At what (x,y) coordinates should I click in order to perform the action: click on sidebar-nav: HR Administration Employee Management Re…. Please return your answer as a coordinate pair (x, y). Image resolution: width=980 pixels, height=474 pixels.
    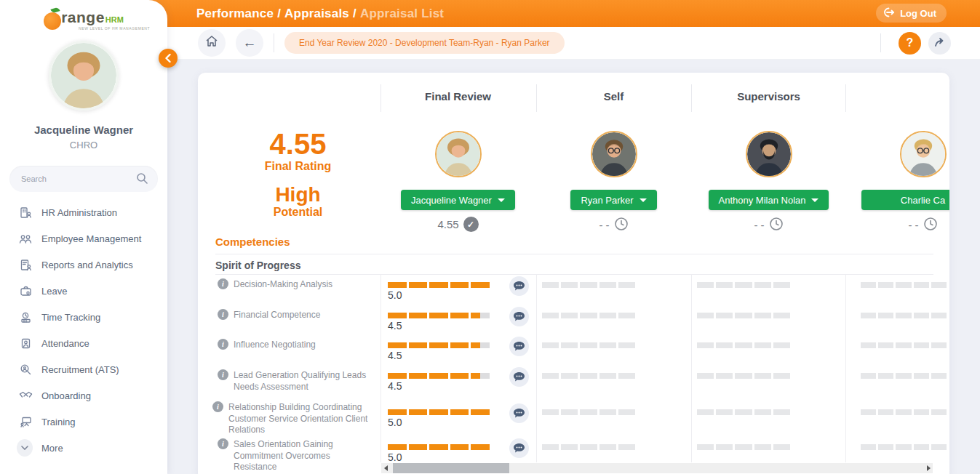
    Looking at the image, I should click on (84, 330).